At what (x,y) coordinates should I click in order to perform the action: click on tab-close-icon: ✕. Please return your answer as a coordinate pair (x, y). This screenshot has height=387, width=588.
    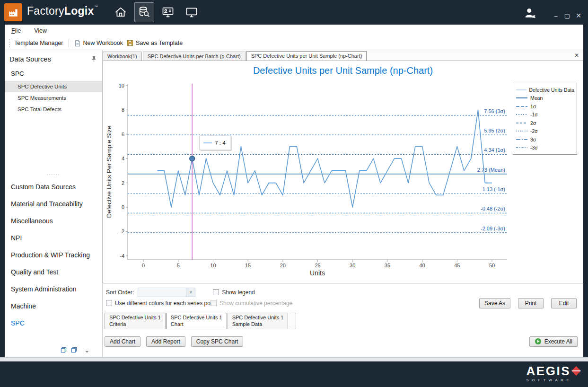
    Looking at the image, I should click on (579, 56).